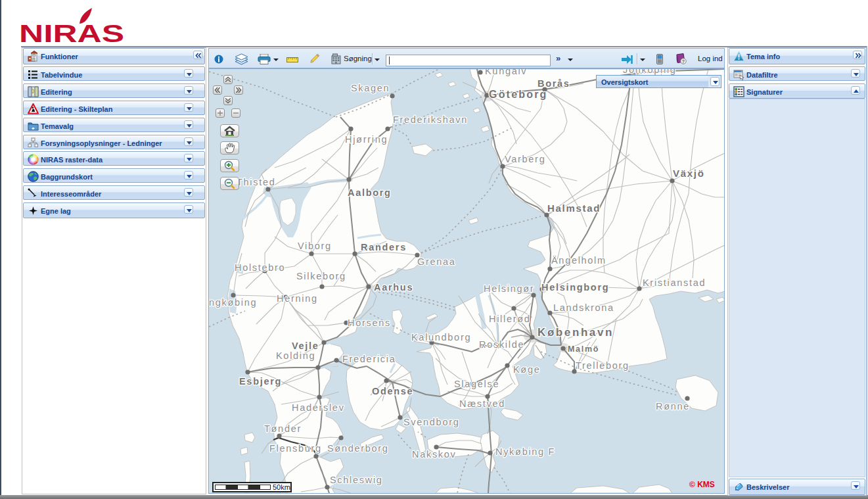 This screenshot has width=868, height=499. What do you see at coordinates (510, 319) in the screenshot?
I see `svg-text: Hillerød` at bounding box center [510, 319].